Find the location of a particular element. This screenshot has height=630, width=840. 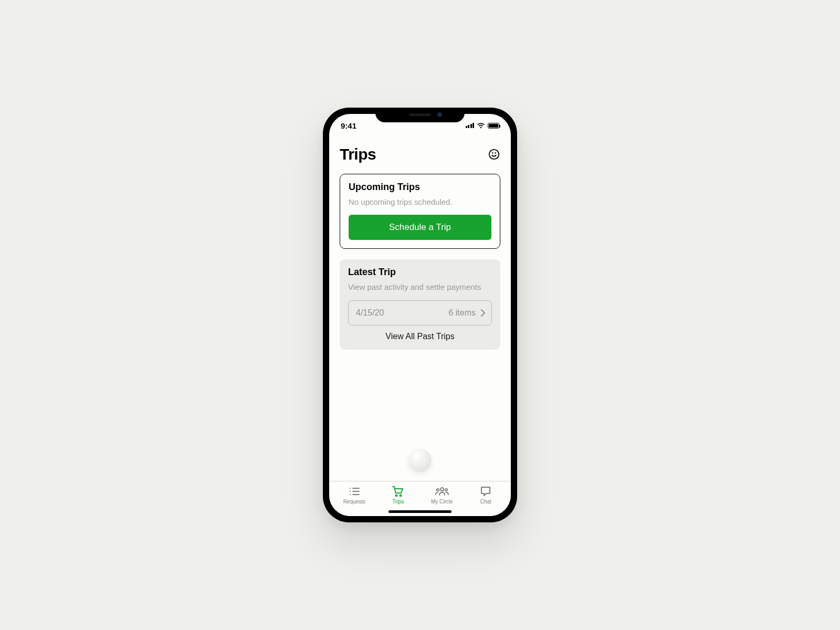

latest-subtitle: View past activity and settle payments is located at coordinates (420, 287).